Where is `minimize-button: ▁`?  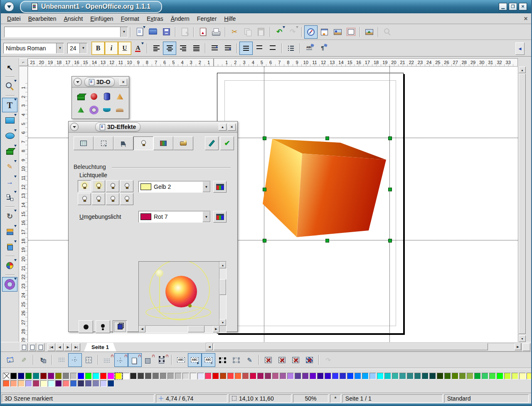 minimize-button: ▁ is located at coordinates (503, 7).